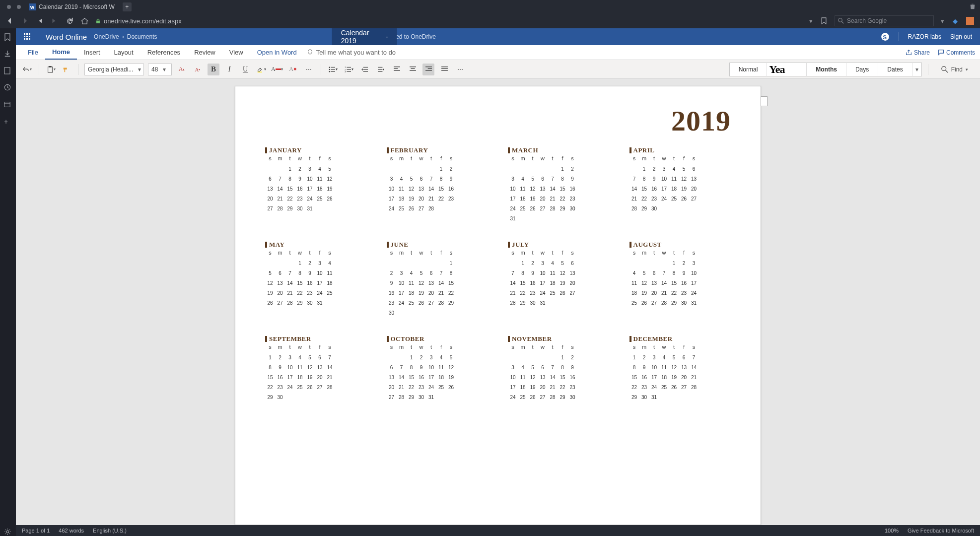 This screenshot has width=980, height=536. What do you see at coordinates (330, 388) in the screenshot?
I see `day-cell: 28` at bounding box center [330, 388].